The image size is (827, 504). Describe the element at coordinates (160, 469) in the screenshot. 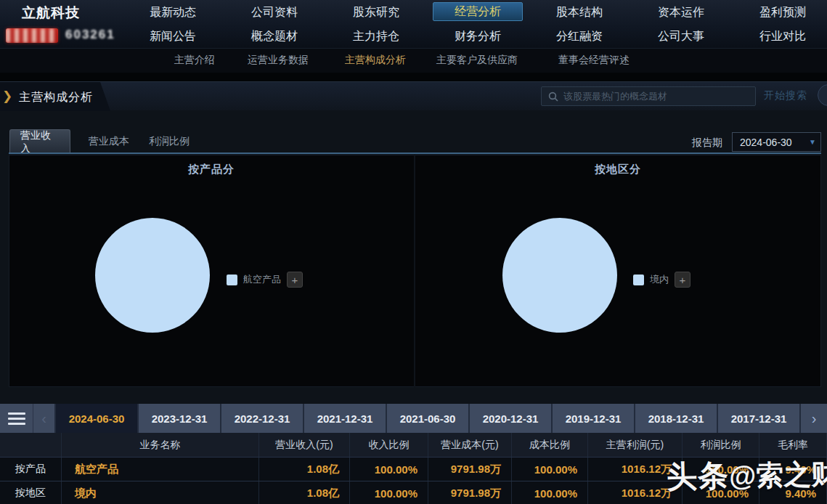

I see `cell-business-name: 航空产品` at that location.